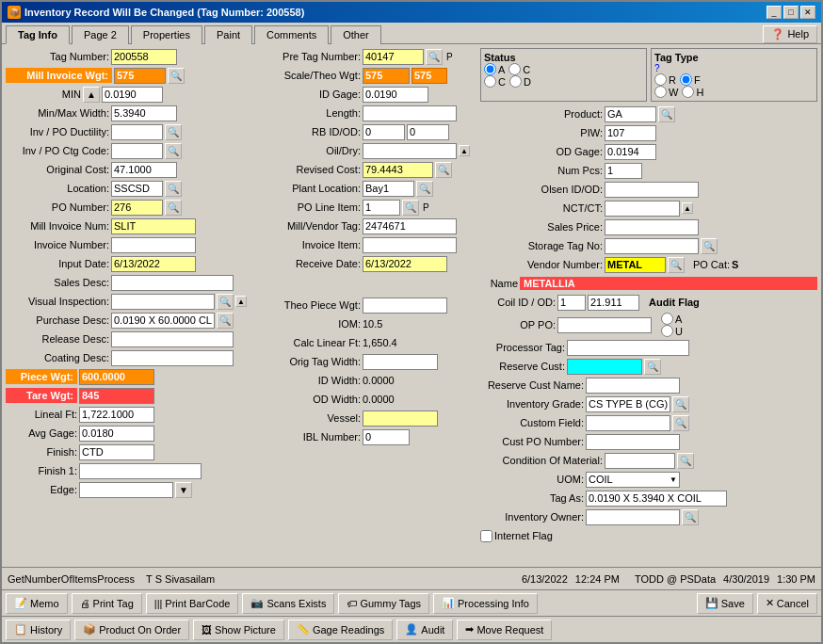 Image resolution: width=823 pixels, height=644 pixels. What do you see at coordinates (628, 348) in the screenshot?
I see `processor-tag-input` at bounding box center [628, 348].